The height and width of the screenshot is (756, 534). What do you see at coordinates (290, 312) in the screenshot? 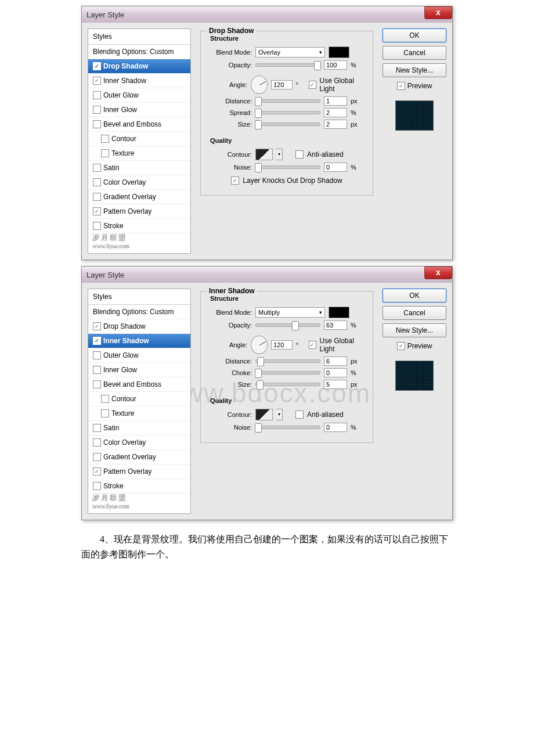
I see `blend-mode-dropdown: Multiply` at bounding box center [290, 312].